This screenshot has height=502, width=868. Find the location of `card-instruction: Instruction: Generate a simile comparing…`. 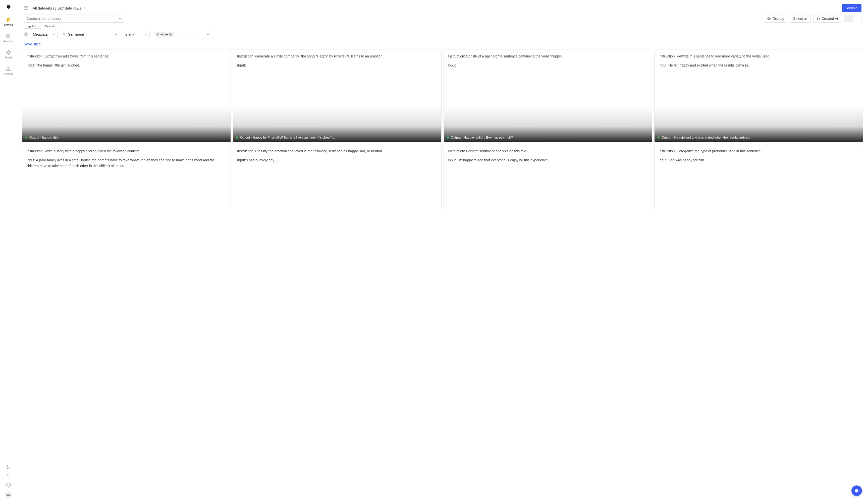

card-instruction: Instruction: Generate a simile comparing… is located at coordinates (337, 56).